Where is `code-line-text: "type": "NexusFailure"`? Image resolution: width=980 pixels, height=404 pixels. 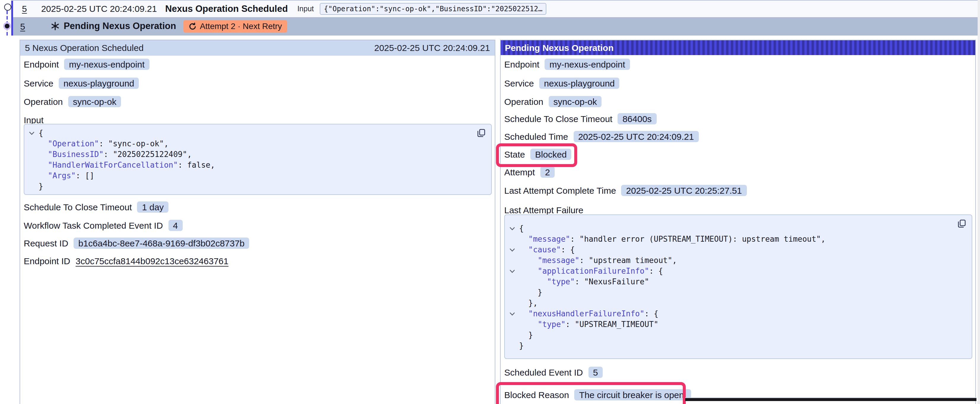 code-line-text: "type": "NexusFailure" is located at coordinates (584, 282).